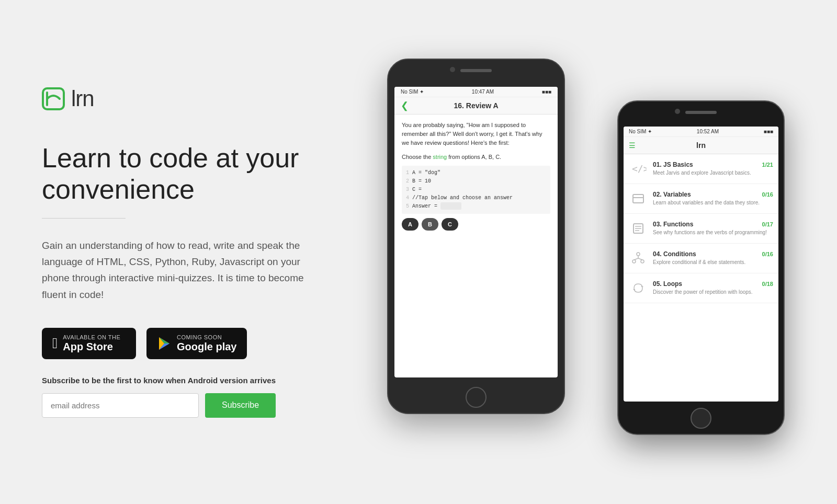 The height and width of the screenshot is (504, 837). I want to click on back-arrow-icon: ❮, so click(405, 106).